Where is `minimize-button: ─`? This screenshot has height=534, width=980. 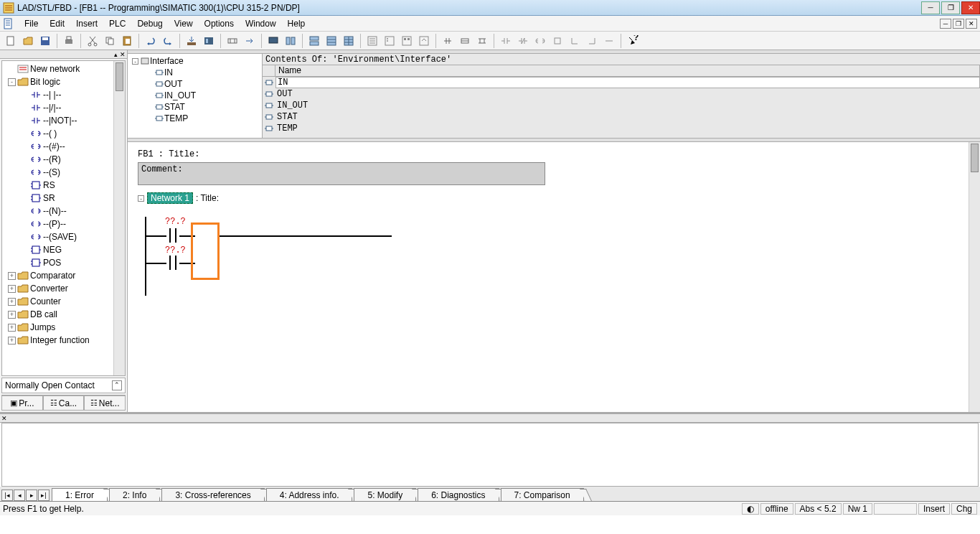
minimize-button: ─ is located at coordinates (930, 8).